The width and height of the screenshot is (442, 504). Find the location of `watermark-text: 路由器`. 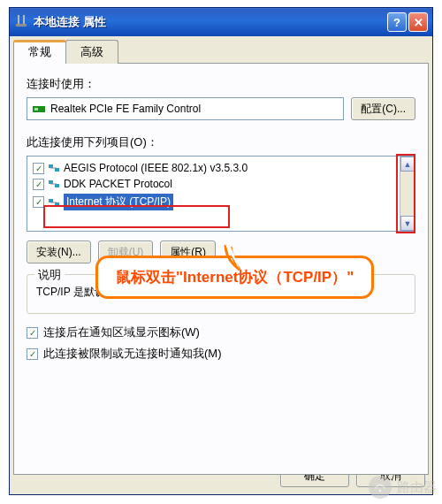

watermark-text: 路由器 is located at coordinates (417, 488).